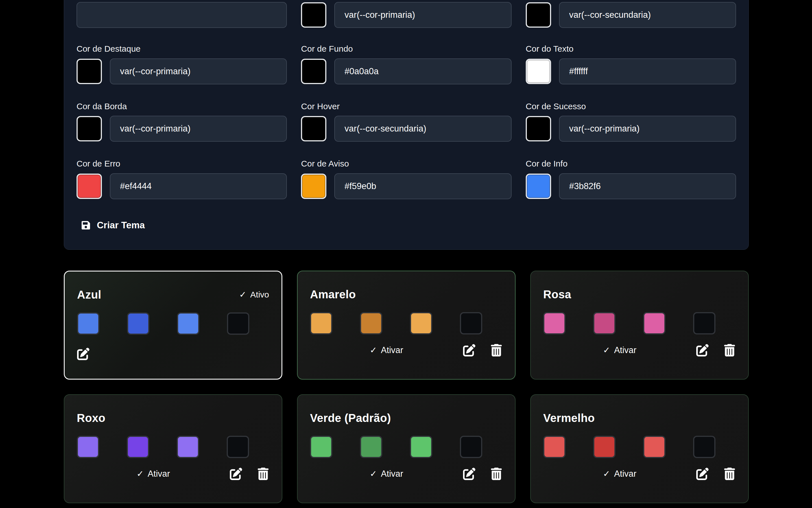  I want to click on theme-card-roxo: Roxo ✓ Ativar, so click(173, 449).